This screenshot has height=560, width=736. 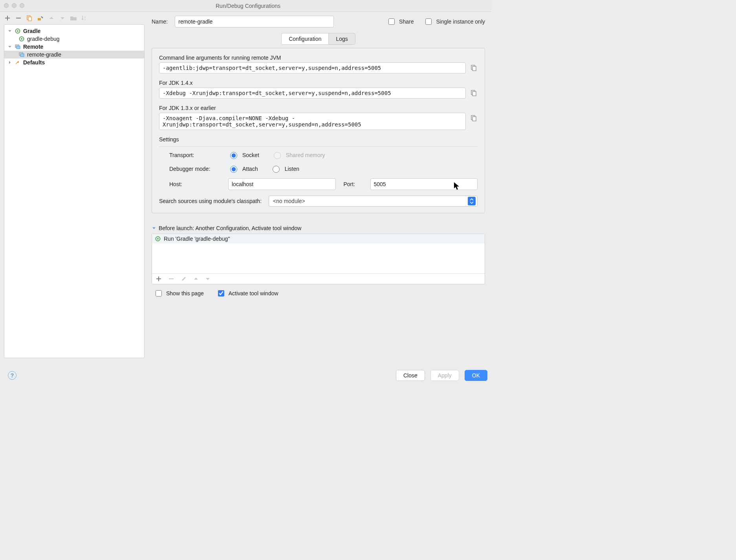 I want to click on port-input, so click(x=424, y=184).